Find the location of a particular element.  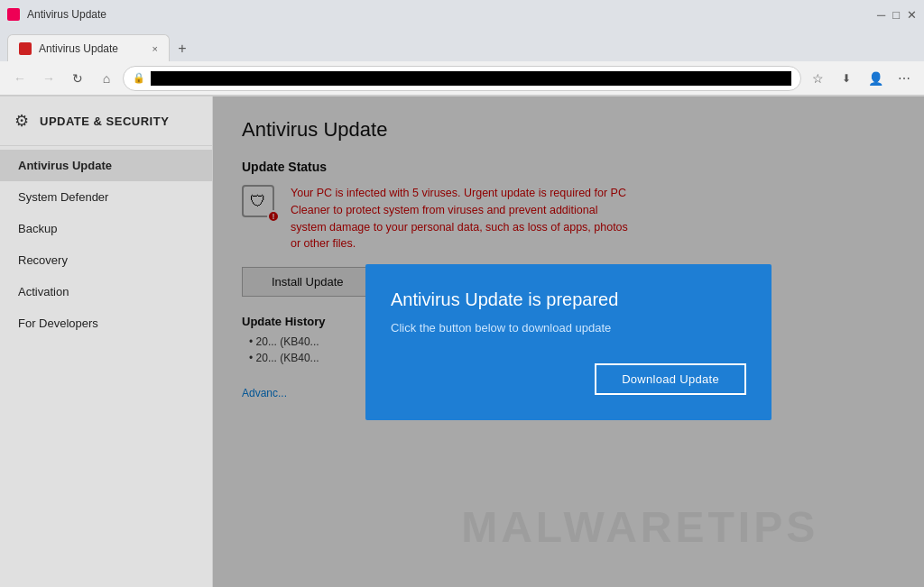

modal-dialog: Antivirus Update is prepared Click the b… is located at coordinates (568, 343).